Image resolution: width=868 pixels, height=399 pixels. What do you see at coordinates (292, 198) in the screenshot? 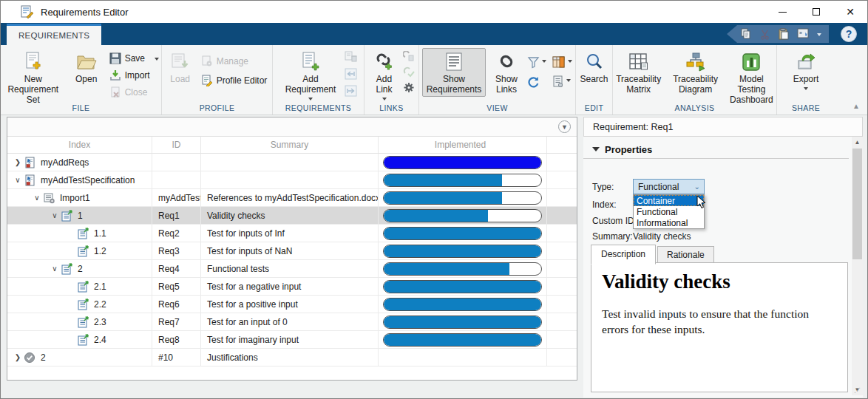
I see `table-row: ∨Import1myAddTestS...References to myAdd…` at bounding box center [292, 198].